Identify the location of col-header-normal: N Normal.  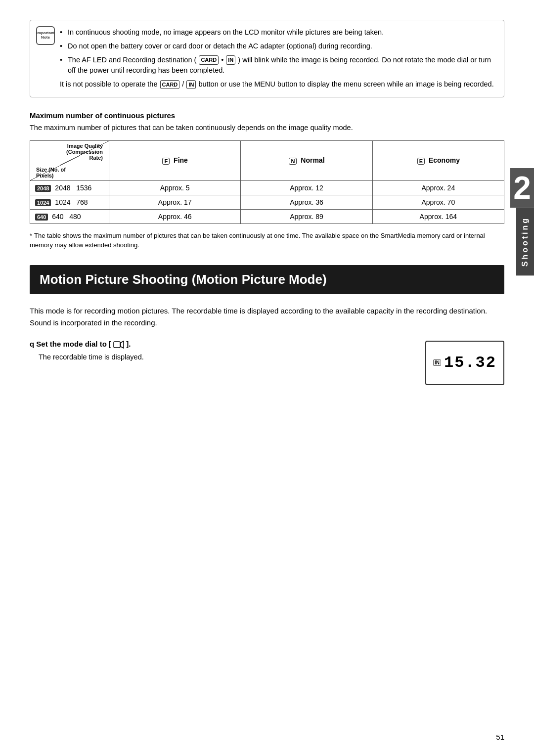
(307, 160).